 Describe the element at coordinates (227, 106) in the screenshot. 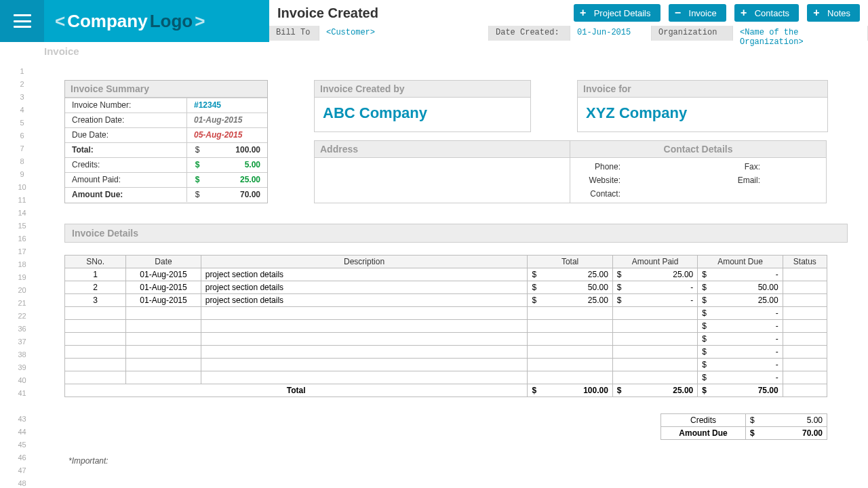

I see `invoice-number-value: #12345` at that location.